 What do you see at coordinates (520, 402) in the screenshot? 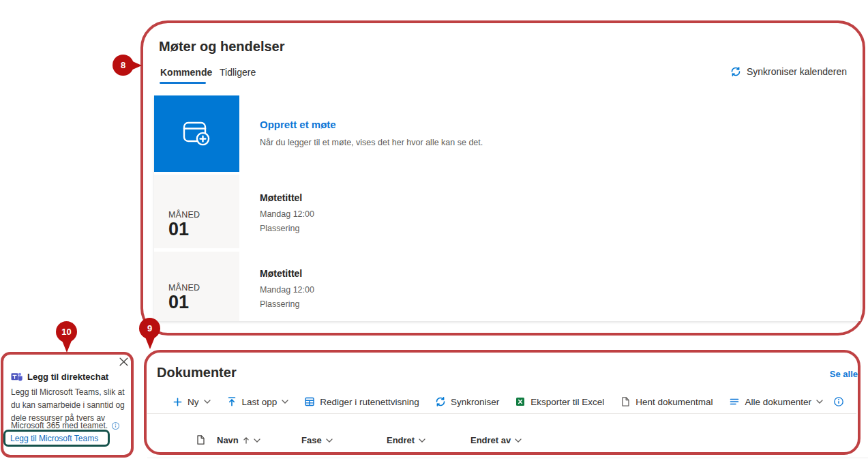
I see `excel-icon` at bounding box center [520, 402].